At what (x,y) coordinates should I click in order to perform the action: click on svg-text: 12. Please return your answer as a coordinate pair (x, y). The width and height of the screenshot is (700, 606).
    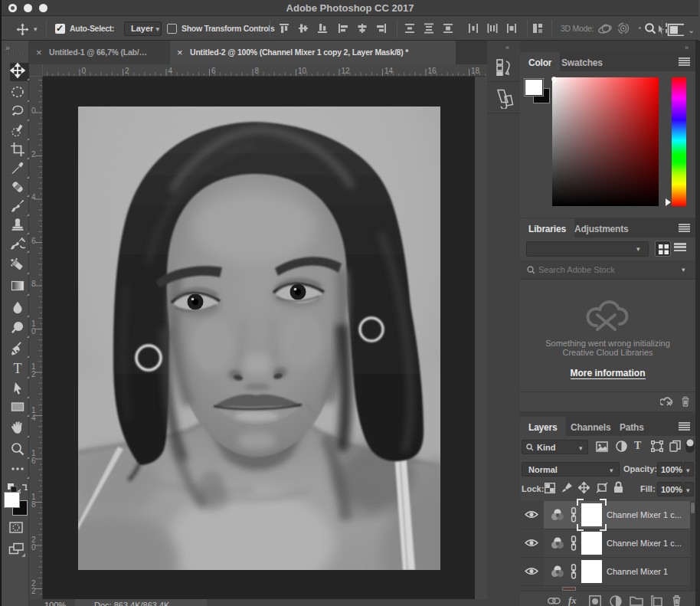
    Looking at the image, I should click on (346, 70).